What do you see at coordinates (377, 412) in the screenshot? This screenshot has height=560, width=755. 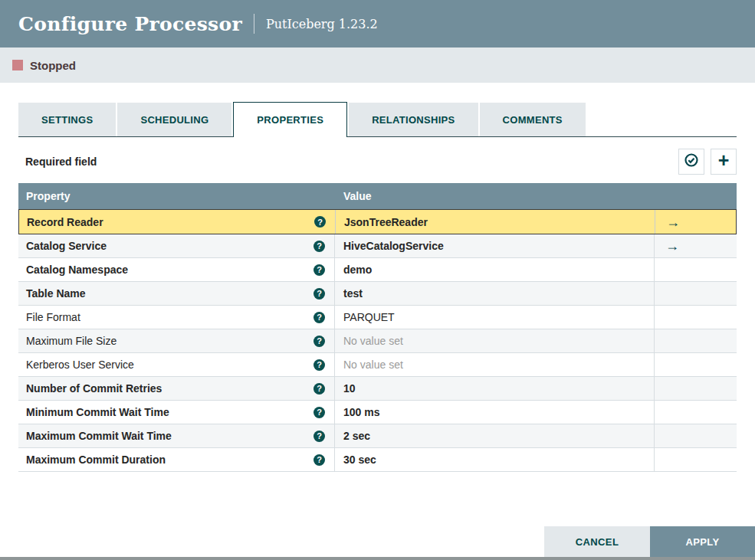 I see `table-row: Minimum Commit Wait Time ? 100 ms` at bounding box center [377, 412].